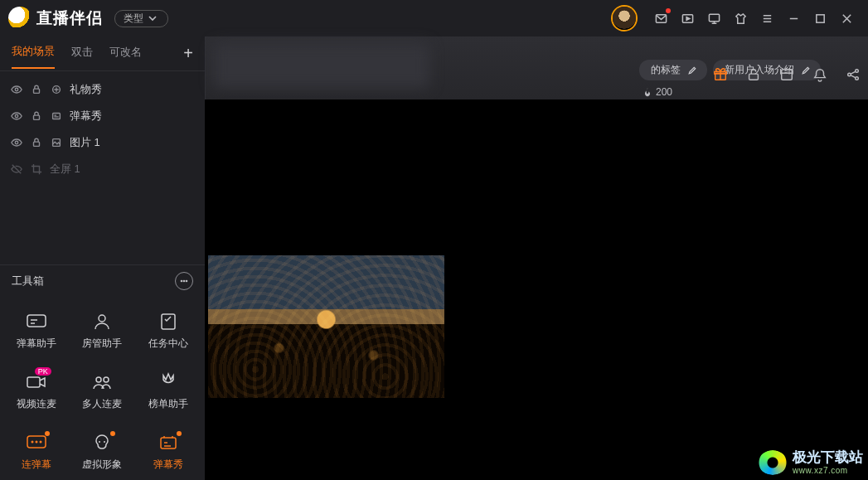 This screenshot has height=480, width=868. What do you see at coordinates (714, 18) in the screenshot?
I see `monitor-icon` at bounding box center [714, 18].